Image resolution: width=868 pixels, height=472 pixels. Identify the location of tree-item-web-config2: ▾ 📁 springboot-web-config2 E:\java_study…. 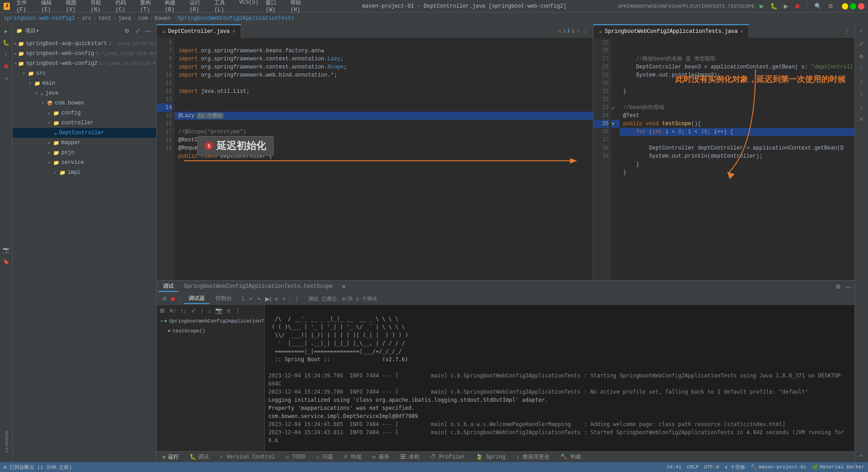
(85, 64).